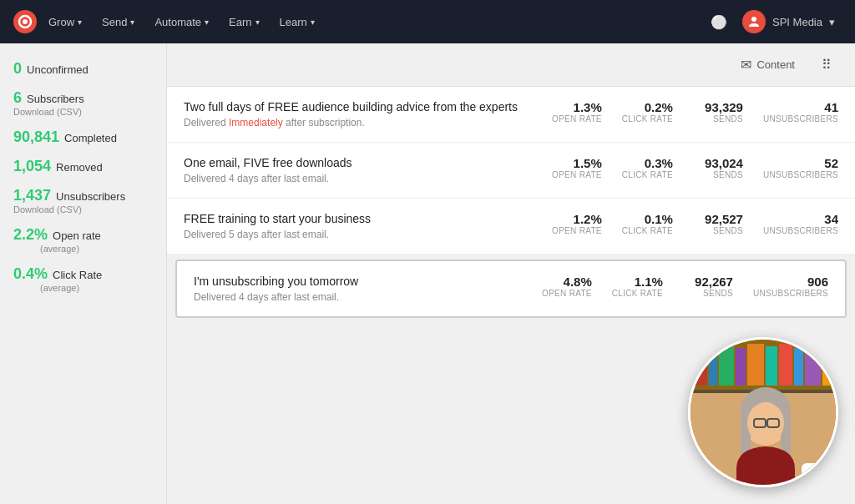 This screenshot has height=504, width=855. Describe the element at coordinates (763, 412) in the screenshot. I see `video-thumbnail: spi` at that location.